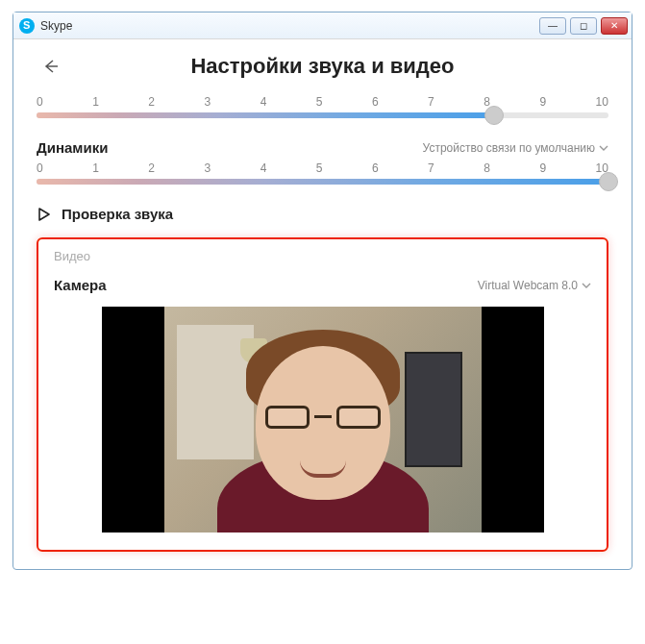 The height and width of the screenshot is (644, 645). What do you see at coordinates (50, 66) in the screenshot?
I see `back-button` at bounding box center [50, 66].